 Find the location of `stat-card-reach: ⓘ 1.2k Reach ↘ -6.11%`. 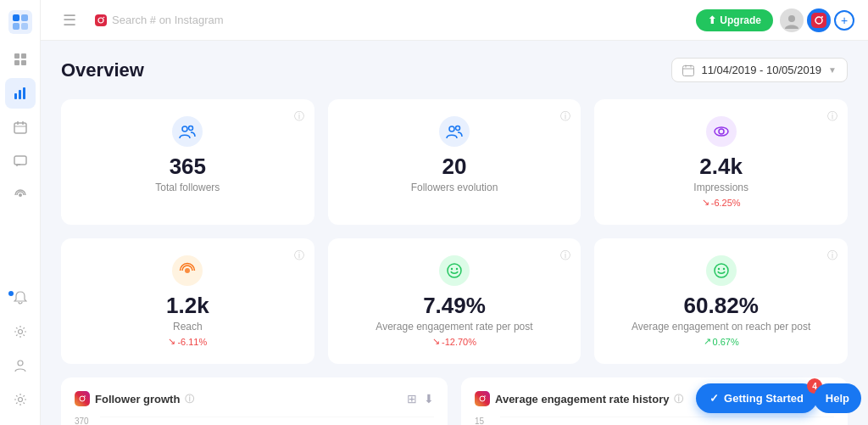

stat-card-reach: ⓘ 1.2k Reach ↘ -6.11% is located at coordinates (188, 301).